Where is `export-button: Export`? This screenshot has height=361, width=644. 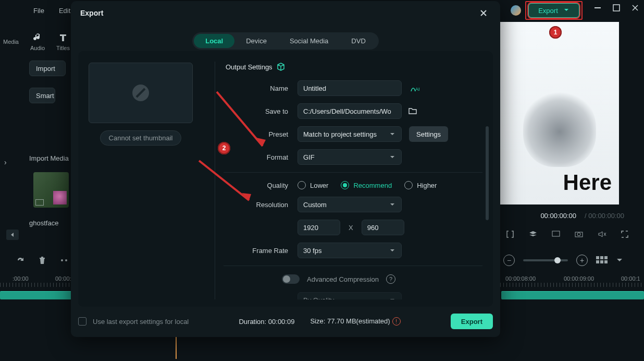 export-button: Export is located at coordinates (472, 321).